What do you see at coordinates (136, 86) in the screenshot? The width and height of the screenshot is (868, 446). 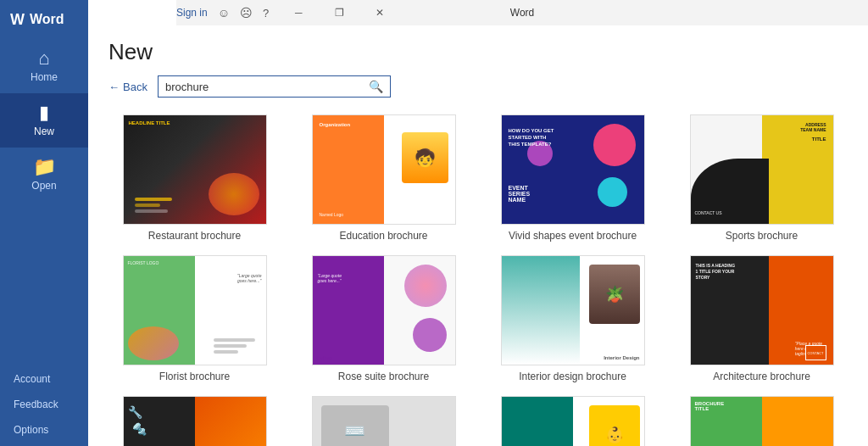 I see `back-label: Back` at bounding box center [136, 86].